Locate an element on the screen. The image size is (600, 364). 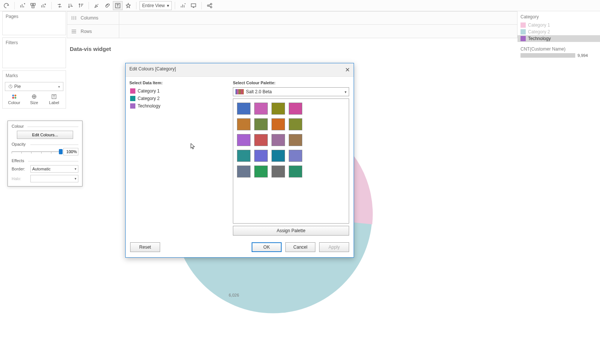
data-item: Technology is located at coordinates (179, 106).